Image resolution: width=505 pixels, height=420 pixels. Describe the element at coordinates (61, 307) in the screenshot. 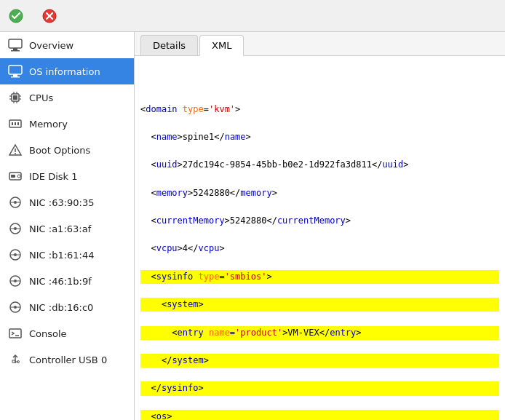

I see `sidebar-item-label: NIC :db:16:c0` at that location.